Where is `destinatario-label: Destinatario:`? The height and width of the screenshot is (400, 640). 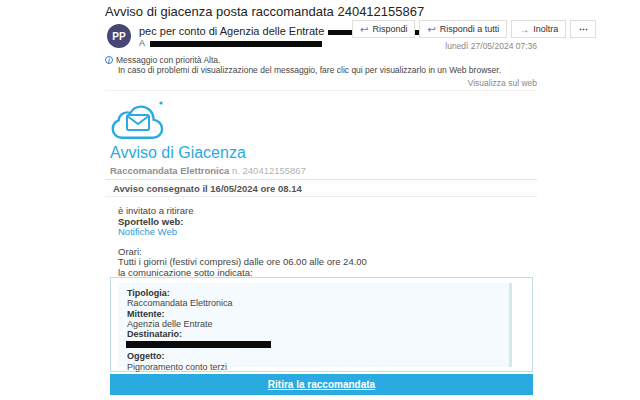
destinatario-label: Destinatario: is located at coordinates (318, 334).